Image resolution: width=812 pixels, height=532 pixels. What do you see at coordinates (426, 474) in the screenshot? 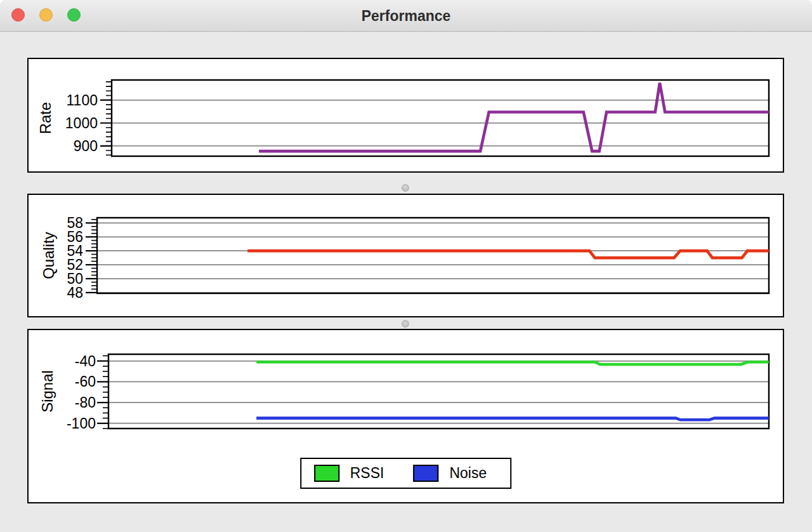
I see `noise-swatch` at bounding box center [426, 474].